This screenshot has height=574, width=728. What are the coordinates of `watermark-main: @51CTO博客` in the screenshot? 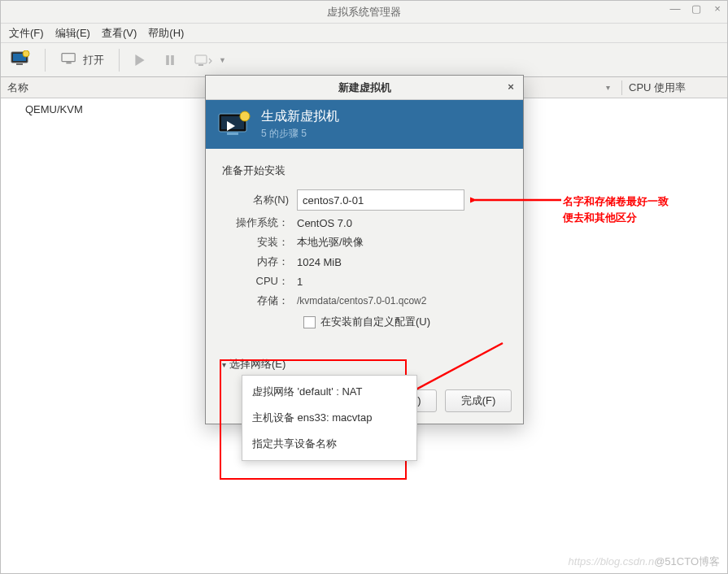 It's located at (687, 561).